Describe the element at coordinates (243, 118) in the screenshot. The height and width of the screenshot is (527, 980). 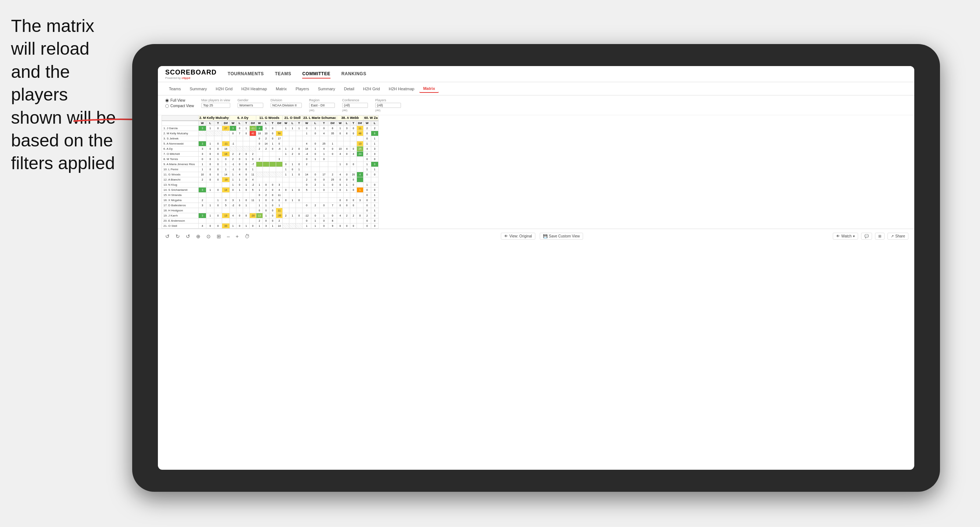
I see `col-header-ady: 6. A Dy` at that location.